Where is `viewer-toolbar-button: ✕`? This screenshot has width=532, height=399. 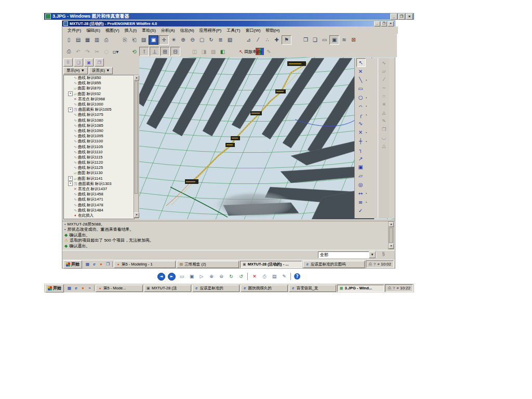
viewer-toolbar-button: ✕ is located at coordinates (255, 276).